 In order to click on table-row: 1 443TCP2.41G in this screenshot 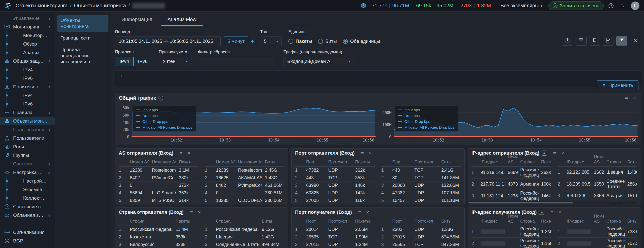, I will do `click(421, 170)`.